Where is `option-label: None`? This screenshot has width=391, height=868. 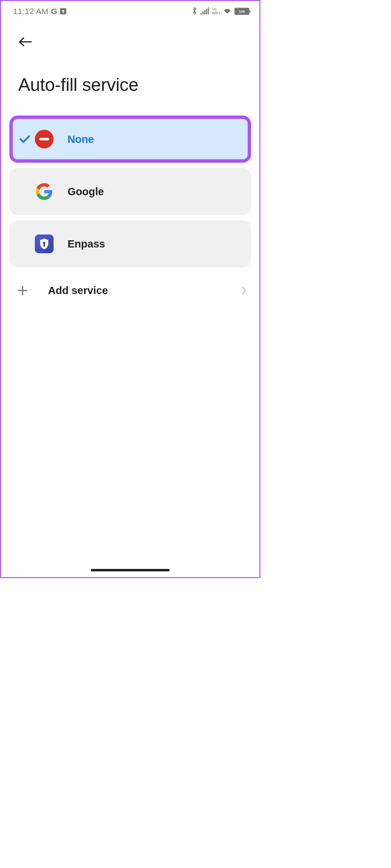 option-label: None is located at coordinates (81, 139).